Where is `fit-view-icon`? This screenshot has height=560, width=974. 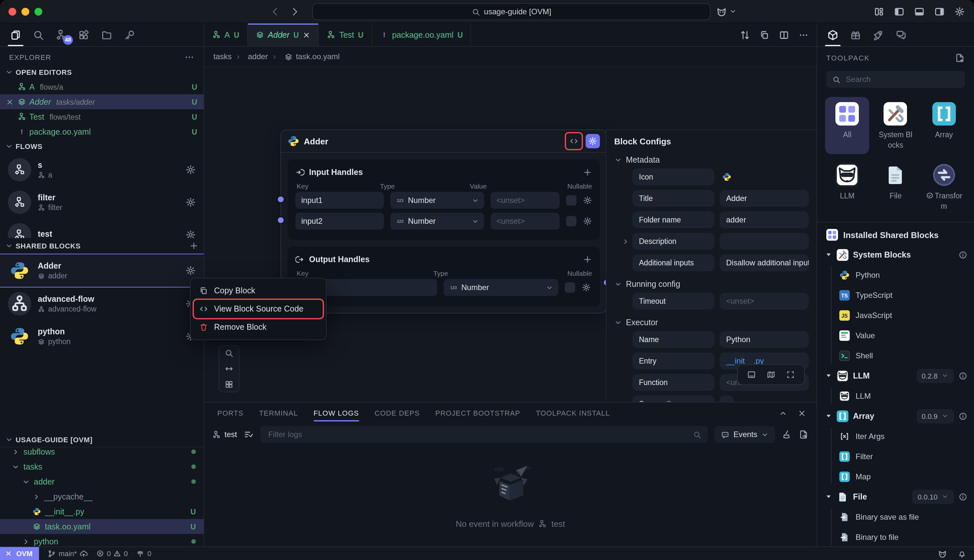 fit-view-icon is located at coordinates (229, 369).